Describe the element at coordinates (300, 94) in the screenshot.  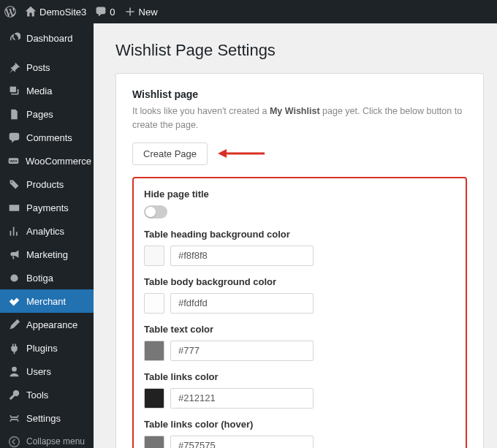
I see `section-heading: Wishlist page` at that location.